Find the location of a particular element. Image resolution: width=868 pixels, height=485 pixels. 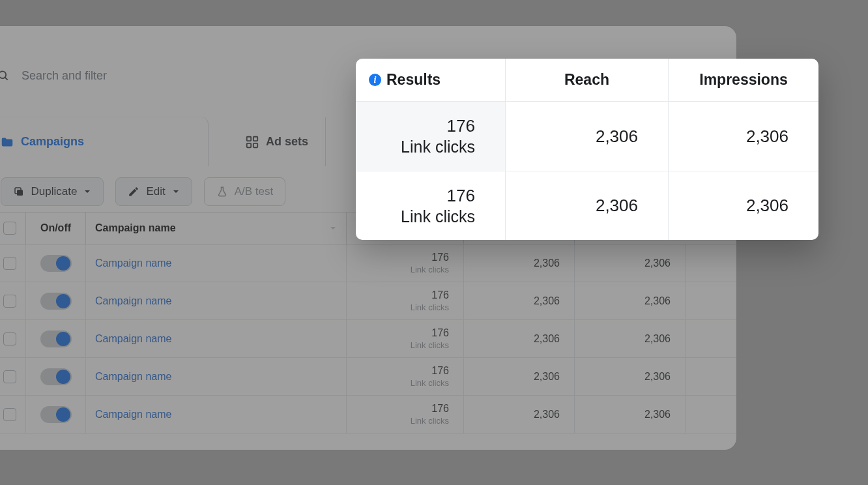

popup-header-impressions: Impressions is located at coordinates (744, 80).